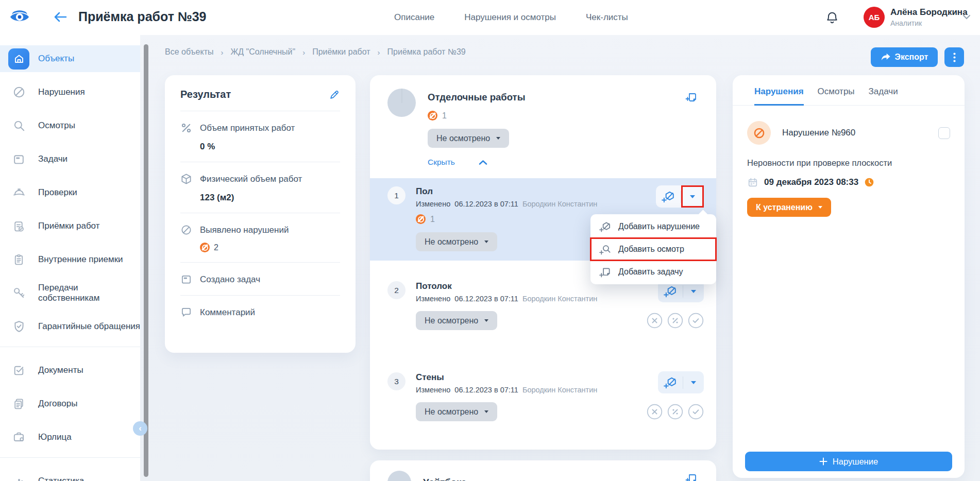 The width and height of the screenshot is (980, 481). Describe the element at coordinates (70, 293) in the screenshot. I see `sidebar-item-owner-handovers: Передачи собственникам` at that location.